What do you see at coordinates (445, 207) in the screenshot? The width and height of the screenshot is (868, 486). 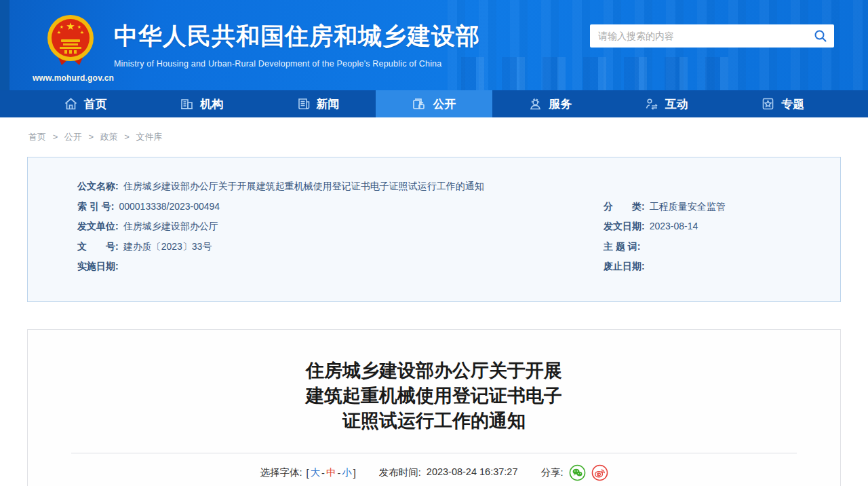 I see `meta-row-index-category: 索 引 号: 000013338/2023-00494 分 类: 工程质量安全监…` at bounding box center [445, 207].